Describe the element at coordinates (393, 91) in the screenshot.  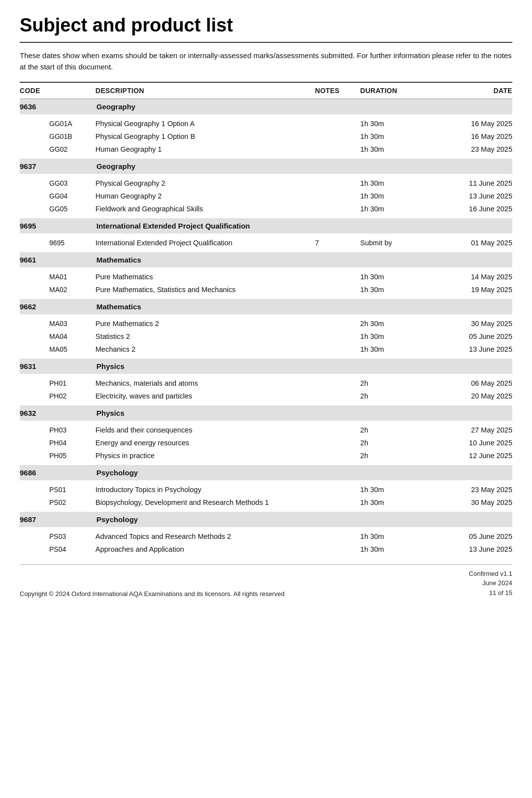
I see `header-duration: DURATION` at that location.